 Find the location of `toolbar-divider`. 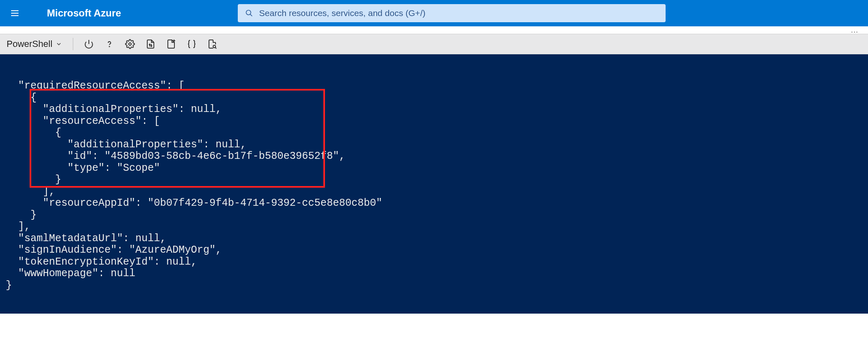

toolbar-divider is located at coordinates (73, 44).